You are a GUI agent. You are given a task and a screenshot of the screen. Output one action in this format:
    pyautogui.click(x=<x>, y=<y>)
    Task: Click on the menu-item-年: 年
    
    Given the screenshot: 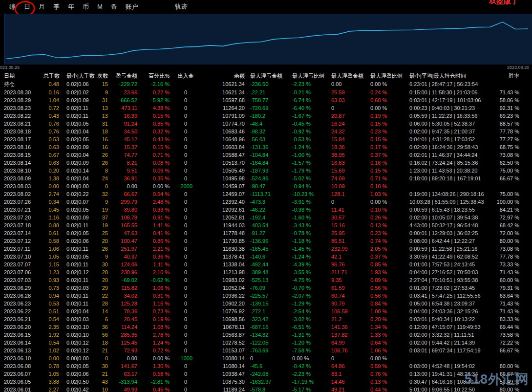 What is the action you would take?
    pyautogui.click(x=71, y=7)
    